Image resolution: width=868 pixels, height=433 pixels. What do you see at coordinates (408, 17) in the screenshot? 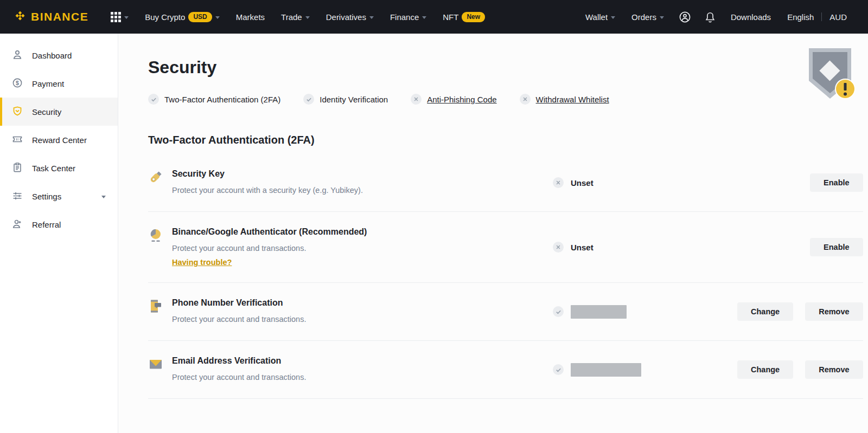
I see `nav-item-finance: Finance` at bounding box center [408, 17].